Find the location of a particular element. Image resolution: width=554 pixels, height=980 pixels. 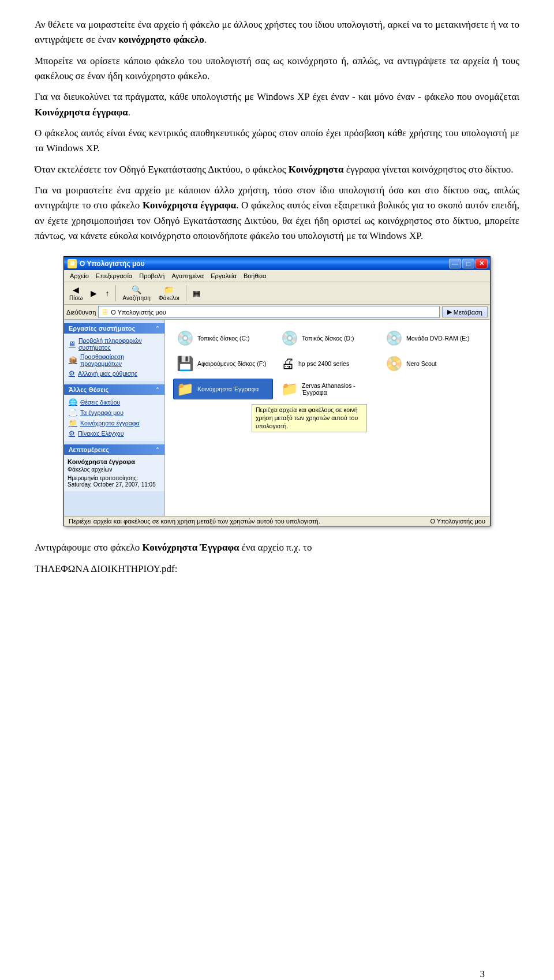

icon-local-d: 💿 Τοπικός δίσκος (D:) is located at coordinates (328, 338).